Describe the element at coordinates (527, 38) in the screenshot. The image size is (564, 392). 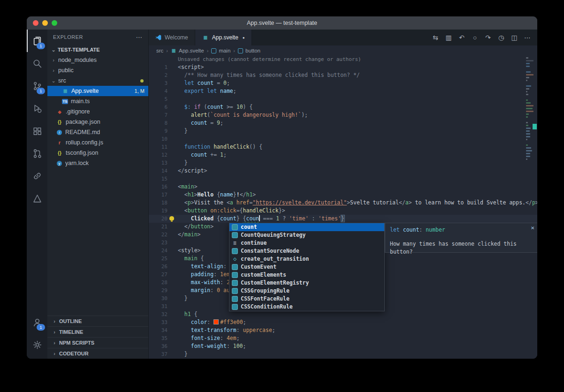
I see `more-actions-icon: ⋯` at that location.